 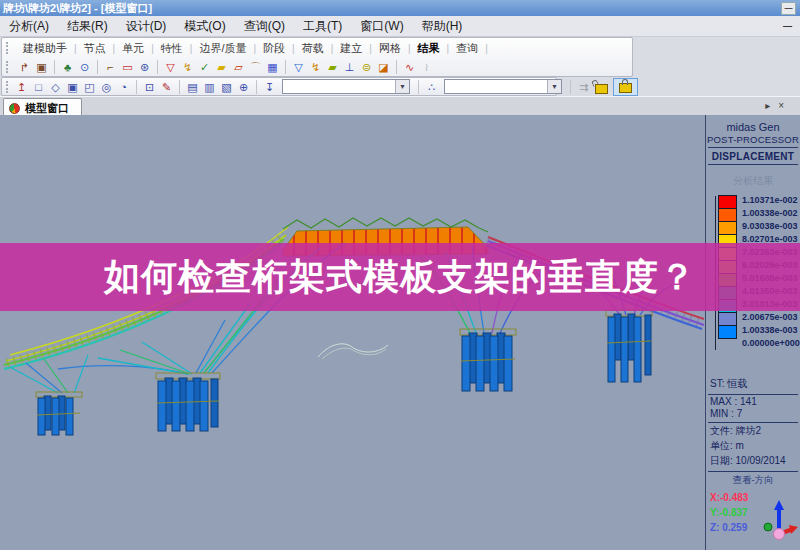 What do you see at coordinates (351, 48) in the screenshot?
I see `ribbon-tab-7: 建立` at bounding box center [351, 48].